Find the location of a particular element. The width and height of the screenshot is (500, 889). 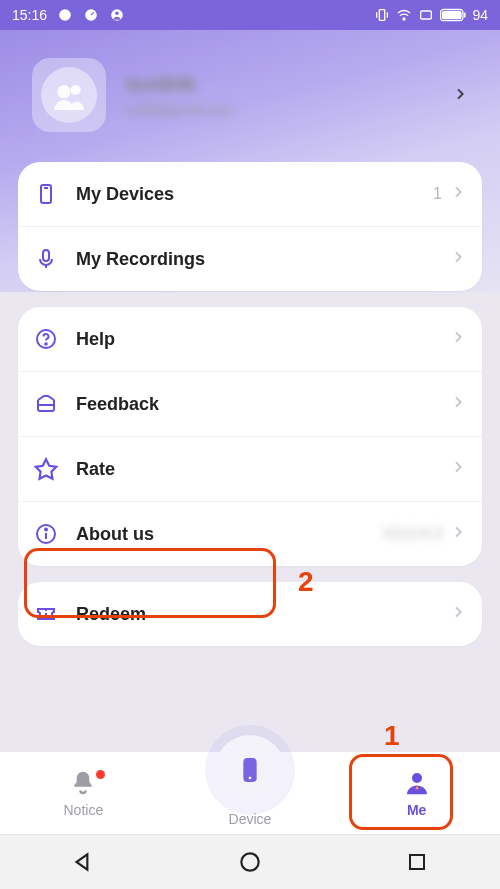

tab-notice: Notice is located at coordinates (83, 793).